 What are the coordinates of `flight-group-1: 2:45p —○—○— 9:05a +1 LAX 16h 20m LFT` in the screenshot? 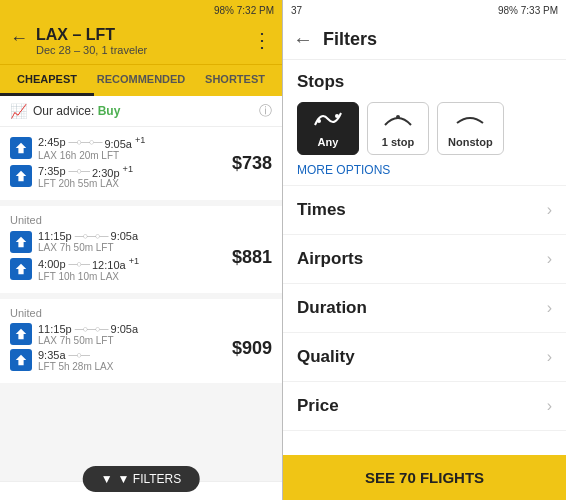 It's located at (141, 164).